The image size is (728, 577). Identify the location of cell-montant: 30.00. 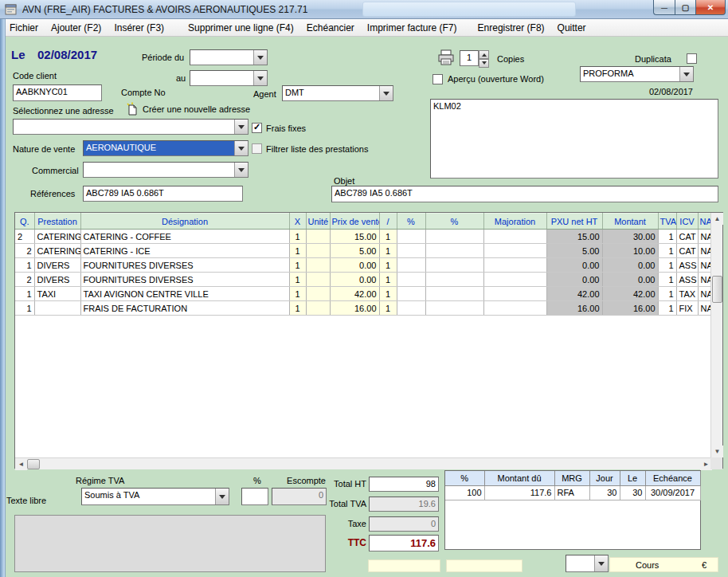
(630, 237).